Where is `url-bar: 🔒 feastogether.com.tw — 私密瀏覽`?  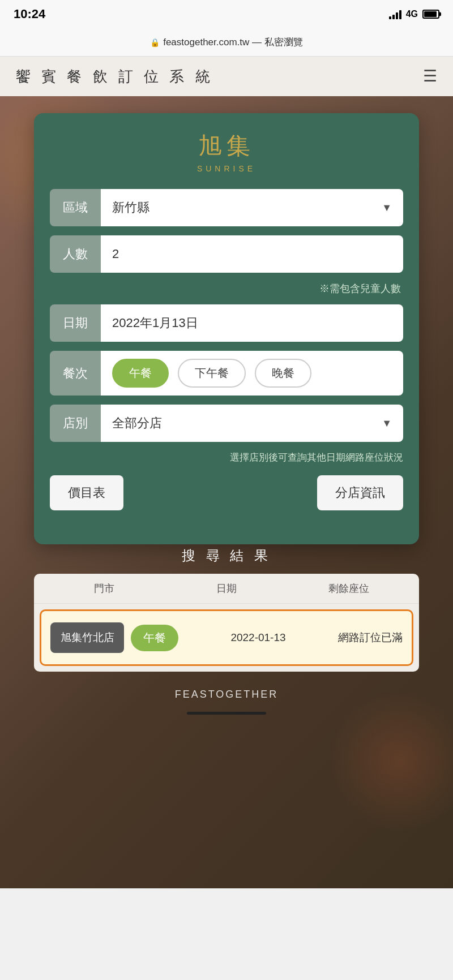 url-bar: 🔒 feastogether.com.tw — 私密瀏覽 is located at coordinates (226, 42).